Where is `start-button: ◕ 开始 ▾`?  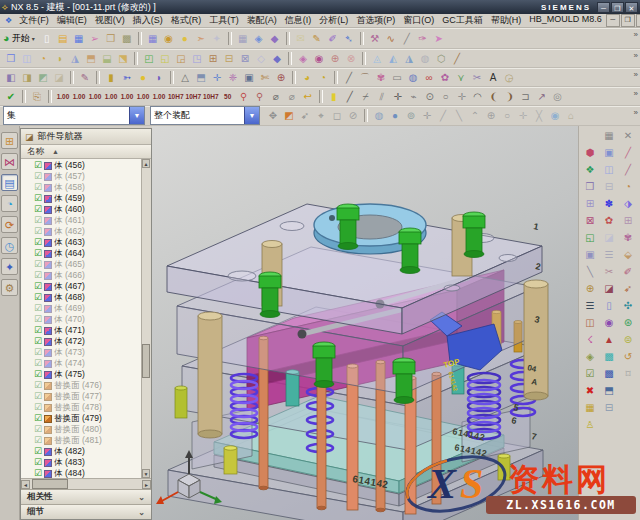 start-button: ◕ 开始 ▾ is located at coordinates (19, 38).